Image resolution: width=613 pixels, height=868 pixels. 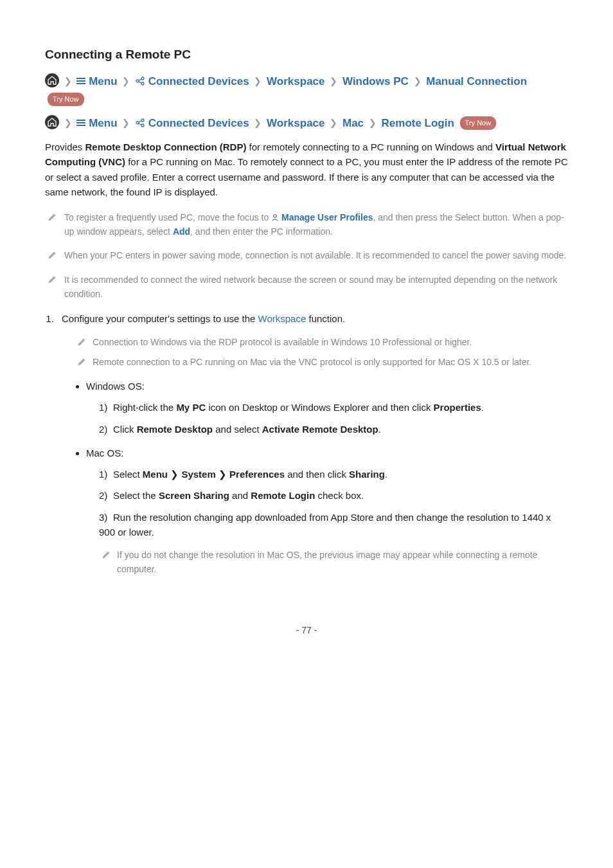 I want to click on text-bold: System, so click(x=198, y=475).